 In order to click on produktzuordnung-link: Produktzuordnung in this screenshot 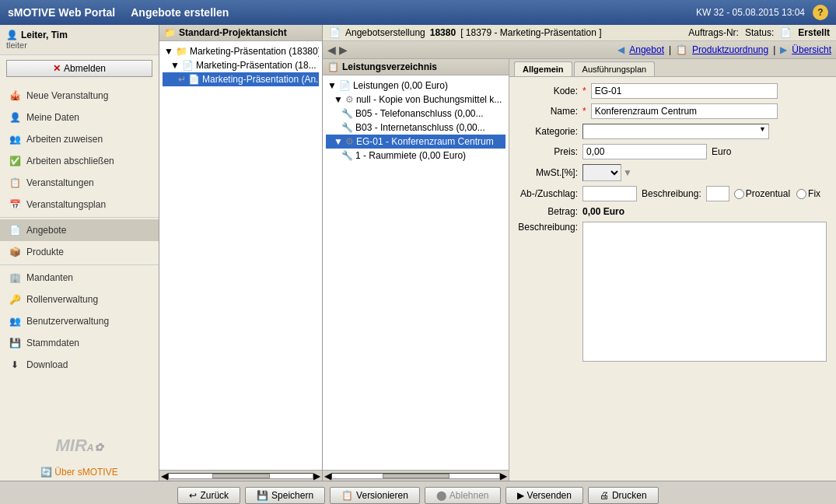, I will do `click(730, 50)`.